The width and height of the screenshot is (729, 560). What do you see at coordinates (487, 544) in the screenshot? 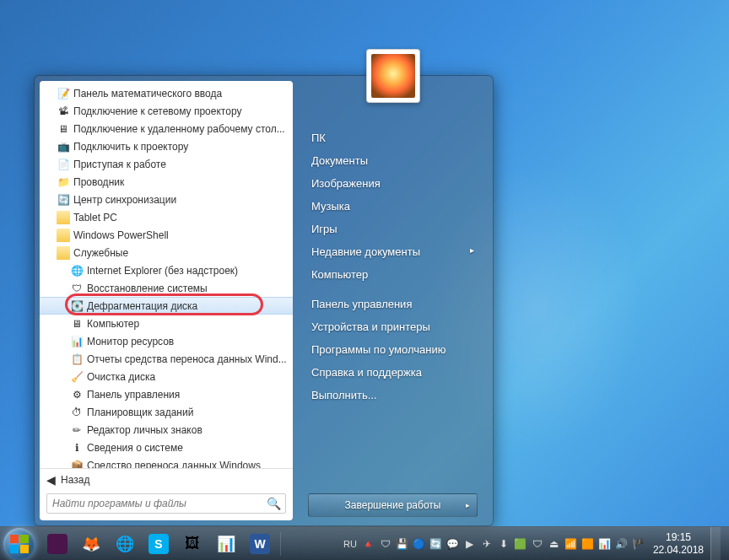
I see `tray-icon: ✈` at bounding box center [487, 544].